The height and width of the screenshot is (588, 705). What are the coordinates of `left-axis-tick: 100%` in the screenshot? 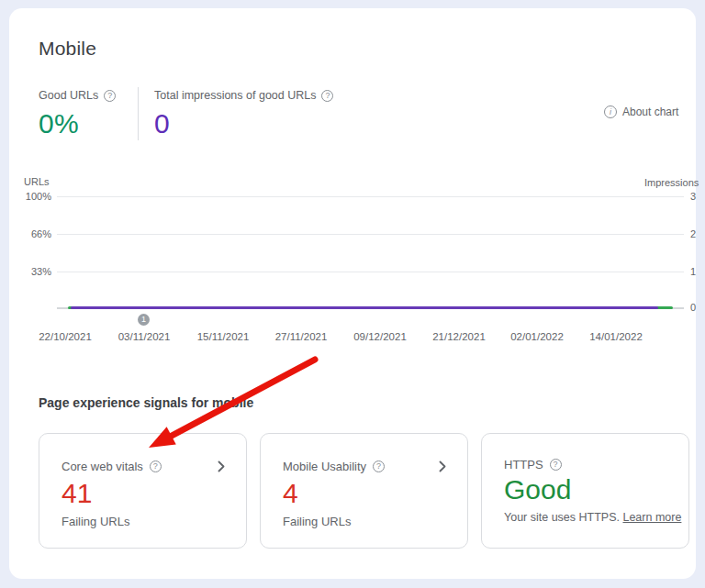 It's located at (30, 196).